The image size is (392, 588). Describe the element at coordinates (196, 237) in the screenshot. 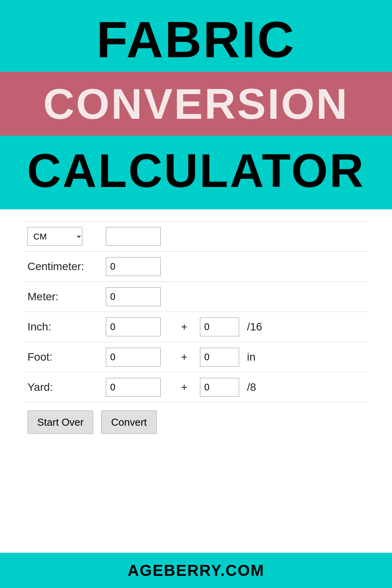

I see `unit-row: CM IN FT YD M` at that location.